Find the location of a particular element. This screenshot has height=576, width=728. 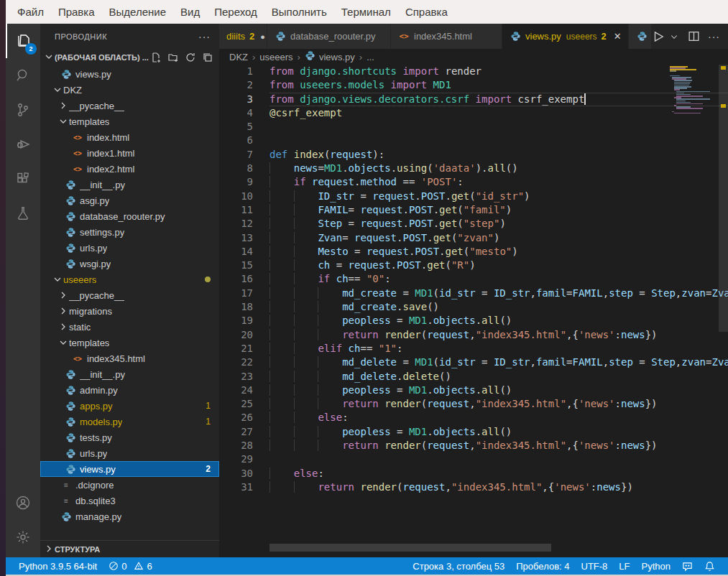

source-control-icon is located at coordinates (23, 110).